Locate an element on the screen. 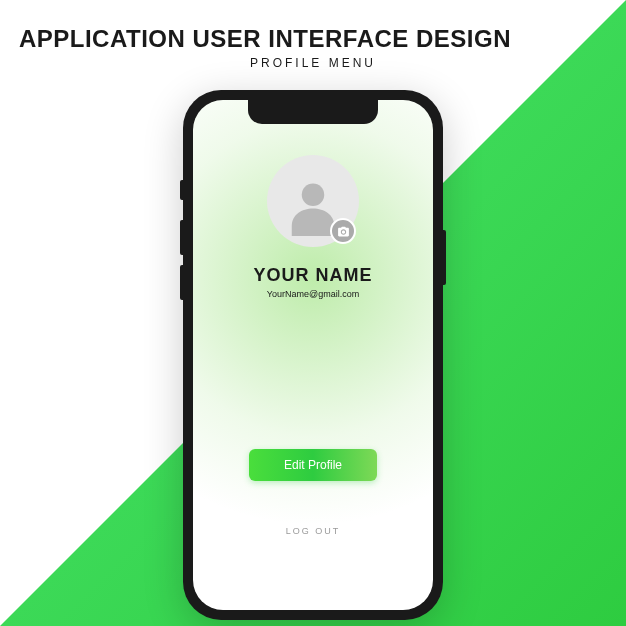  camera-icon is located at coordinates (344, 232).